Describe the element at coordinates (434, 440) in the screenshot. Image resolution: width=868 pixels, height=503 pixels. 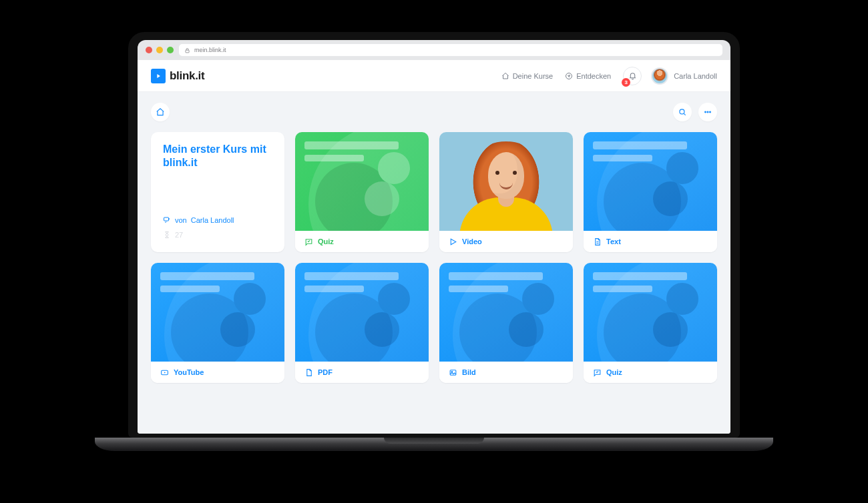
I see `laptop-notch` at that location.